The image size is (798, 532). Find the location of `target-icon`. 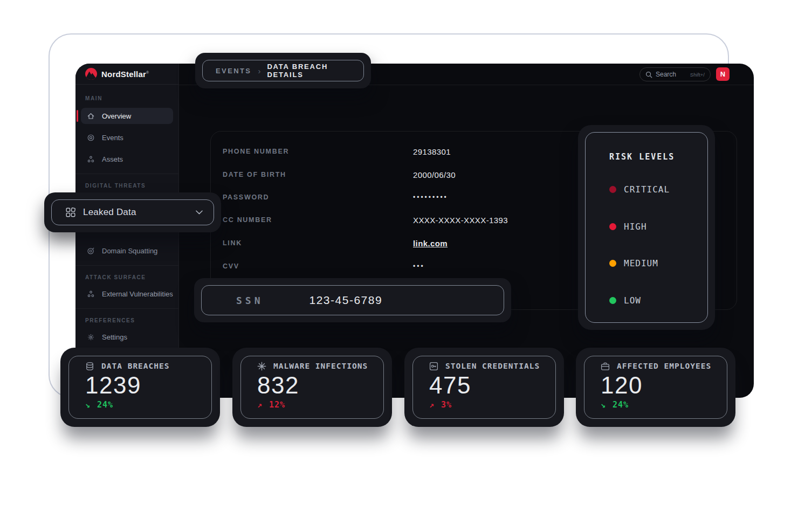

target-icon is located at coordinates (91, 137).